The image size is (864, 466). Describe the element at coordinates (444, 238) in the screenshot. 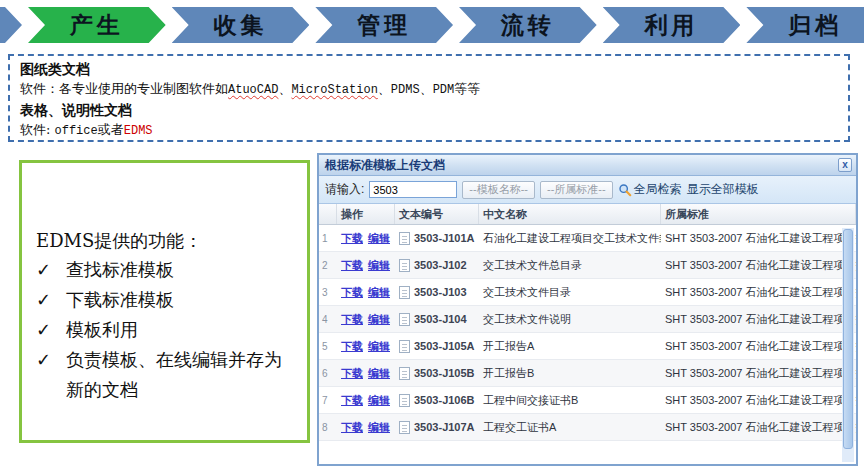

I see `doc-code: 3503-J101A` at that location.